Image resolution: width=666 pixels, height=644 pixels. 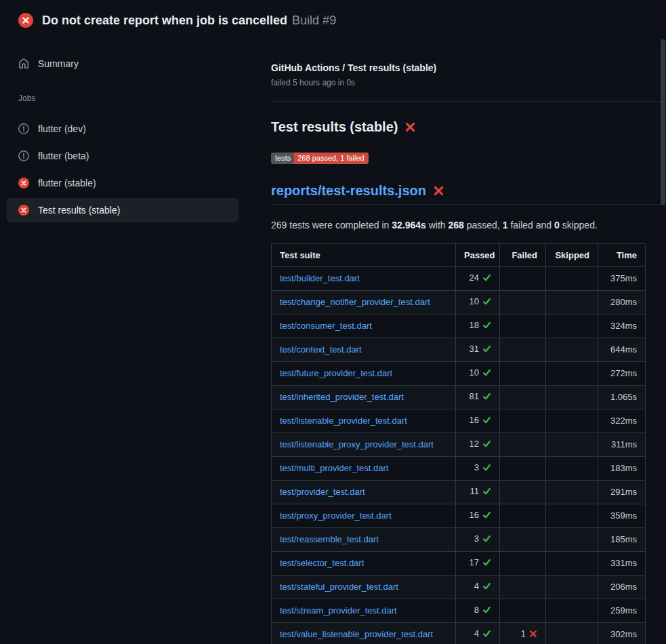 I want to click on time-cell: 185ms, so click(x=622, y=540).